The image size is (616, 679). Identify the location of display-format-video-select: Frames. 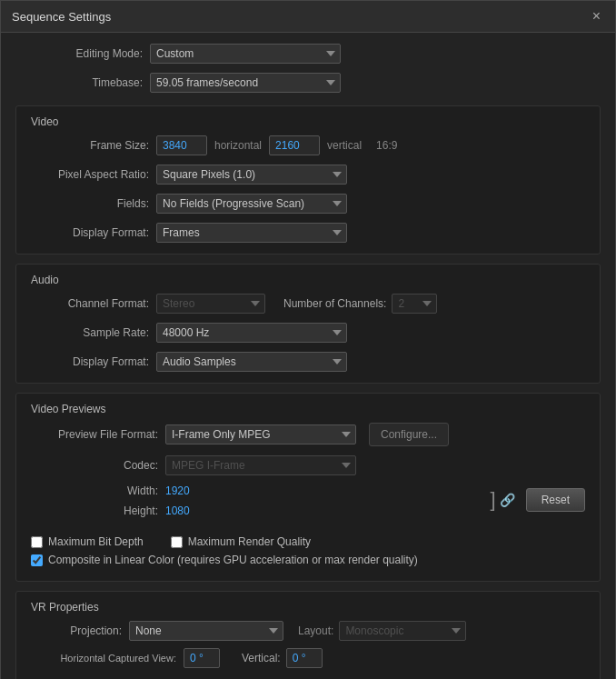
(252, 233).